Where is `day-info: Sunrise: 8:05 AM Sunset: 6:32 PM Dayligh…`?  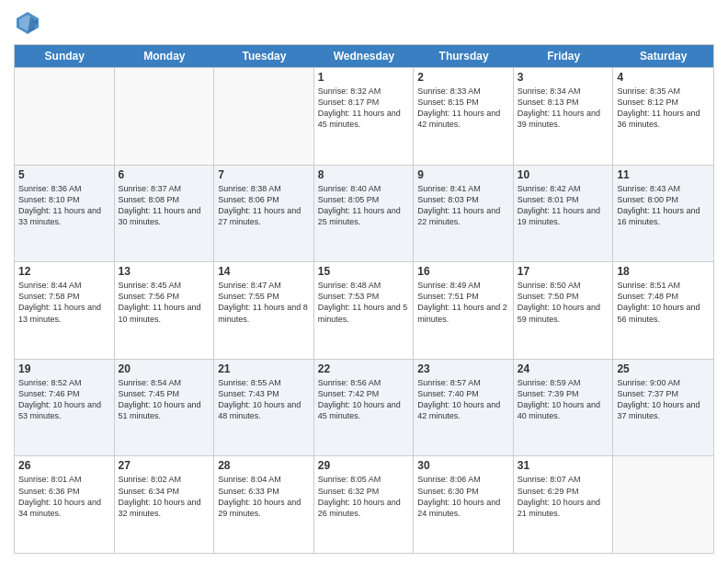
day-info: Sunrise: 8:05 AM Sunset: 6:32 PM Dayligh… is located at coordinates (364, 497).